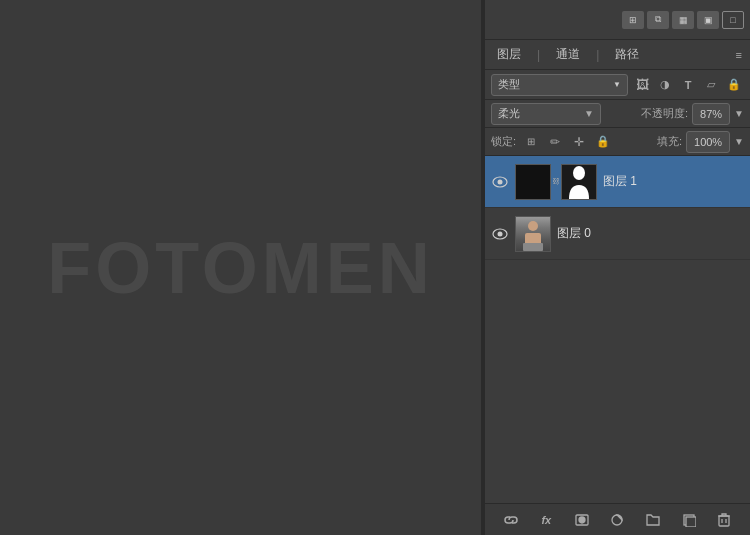 The image size is (750, 535). Describe the element at coordinates (688, 85) in the screenshot. I see `filter-icon-text: T` at that location.